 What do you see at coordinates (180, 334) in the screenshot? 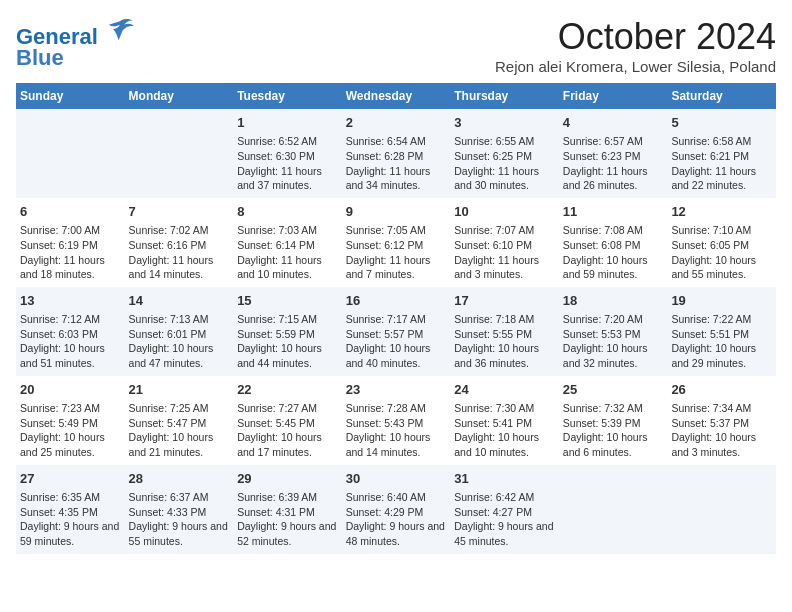
I see `cell-text: Sunset: 6:01 PM` at bounding box center [180, 334].